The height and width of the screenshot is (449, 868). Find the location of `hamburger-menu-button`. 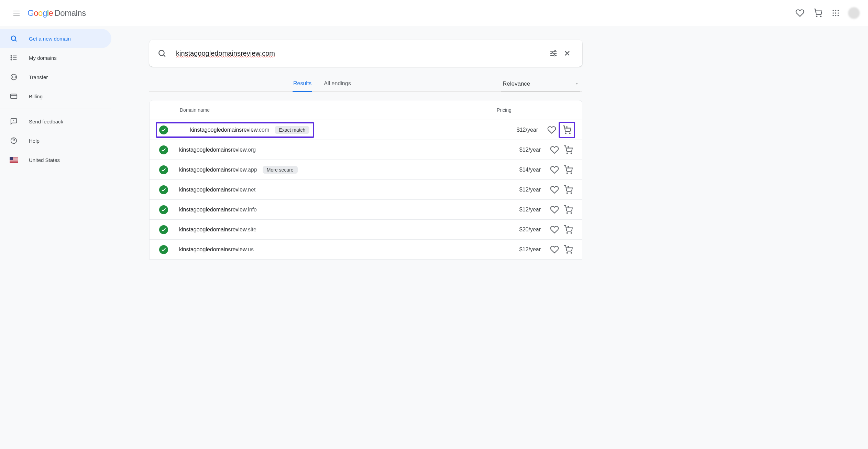

hamburger-menu-button is located at coordinates (17, 13).